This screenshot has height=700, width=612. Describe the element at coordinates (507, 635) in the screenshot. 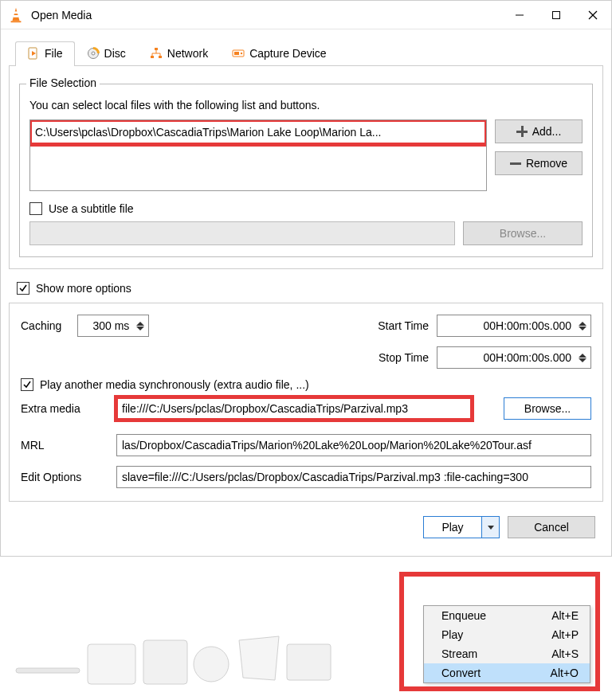

I see `menu-item-play: Play Alt+P` at that location.